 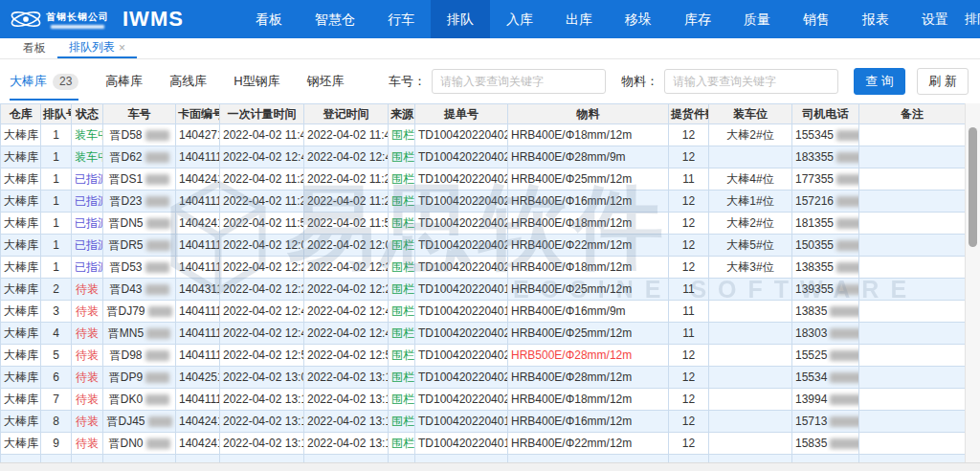 I want to click on warehouse-tabs: 大棒库23高棒库高线库H型钢库钢坯库, so click(x=177, y=81).